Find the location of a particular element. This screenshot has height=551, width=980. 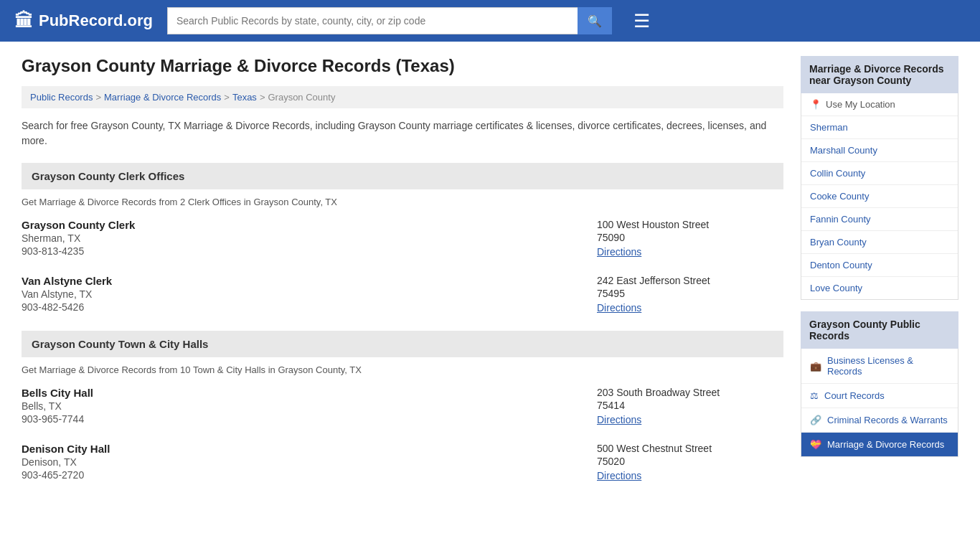

search-bar: 🔍 is located at coordinates (390, 21).